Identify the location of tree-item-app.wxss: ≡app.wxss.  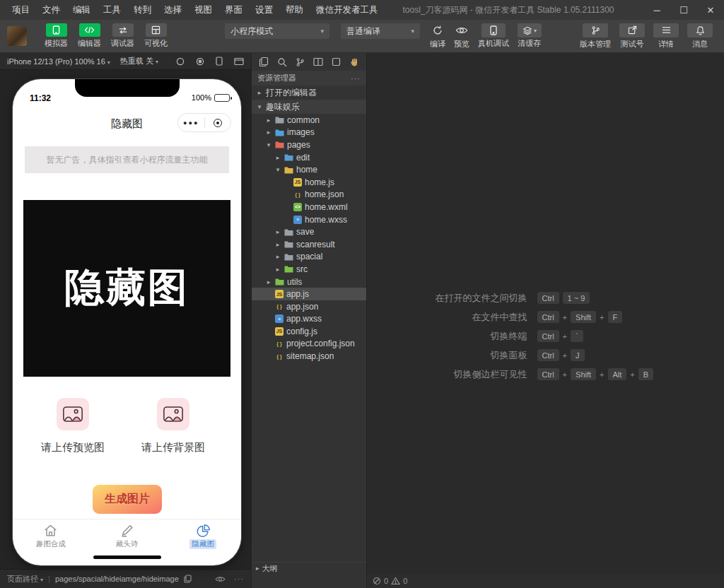
(309, 319).